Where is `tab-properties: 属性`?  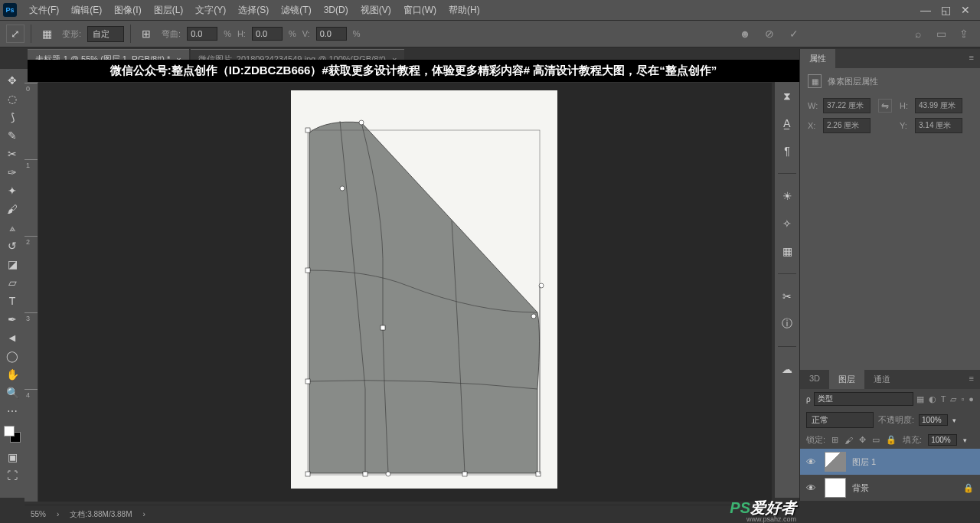 tab-properties: 属性 is located at coordinates (818, 58).